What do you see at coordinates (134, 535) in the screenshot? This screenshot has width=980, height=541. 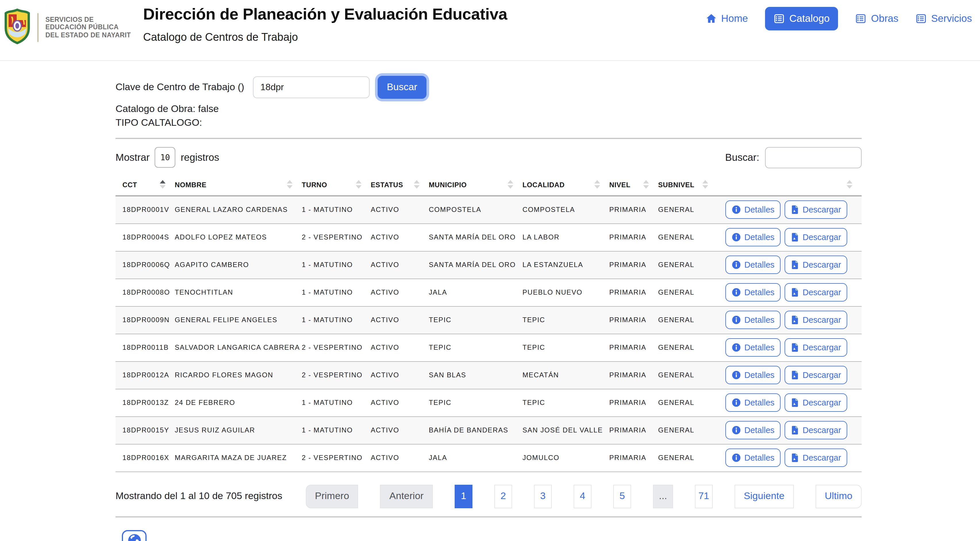 I see `map-view-button` at bounding box center [134, 535].